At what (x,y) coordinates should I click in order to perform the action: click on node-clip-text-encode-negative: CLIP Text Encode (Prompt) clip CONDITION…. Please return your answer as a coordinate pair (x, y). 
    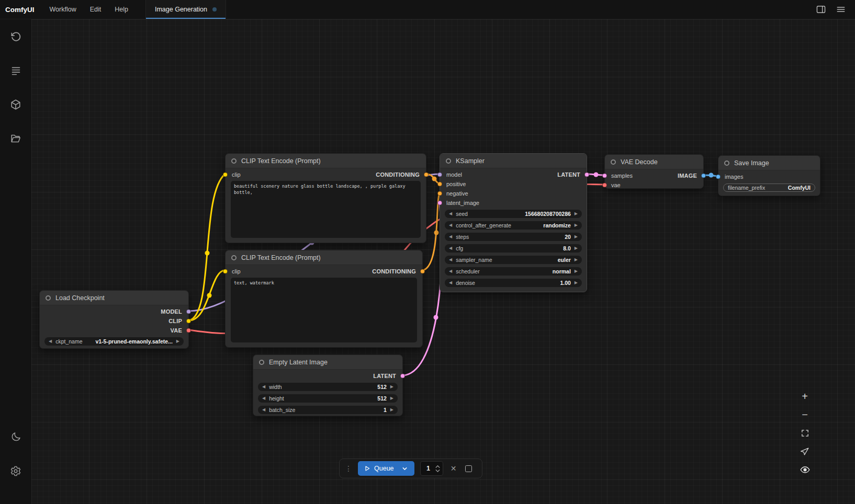
    Looking at the image, I should click on (324, 299).